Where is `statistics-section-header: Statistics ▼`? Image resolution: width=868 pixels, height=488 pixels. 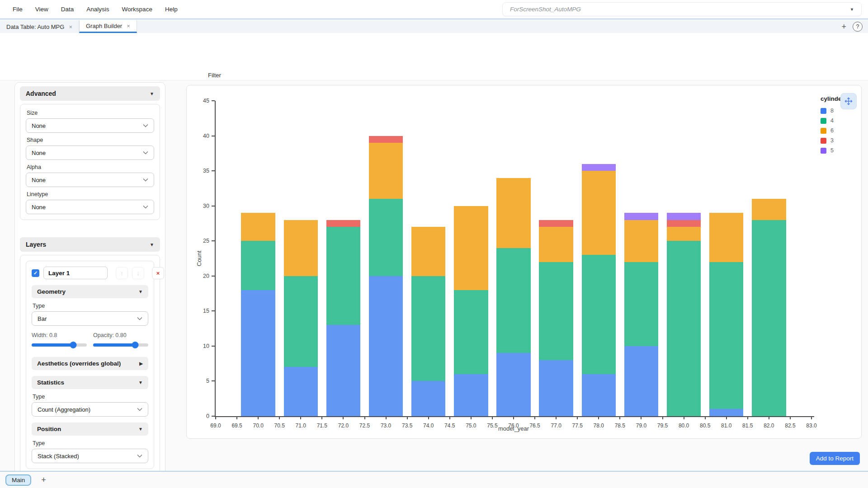
statistics-section-header: Statistics ▼ is located at coordinates (90, 382).